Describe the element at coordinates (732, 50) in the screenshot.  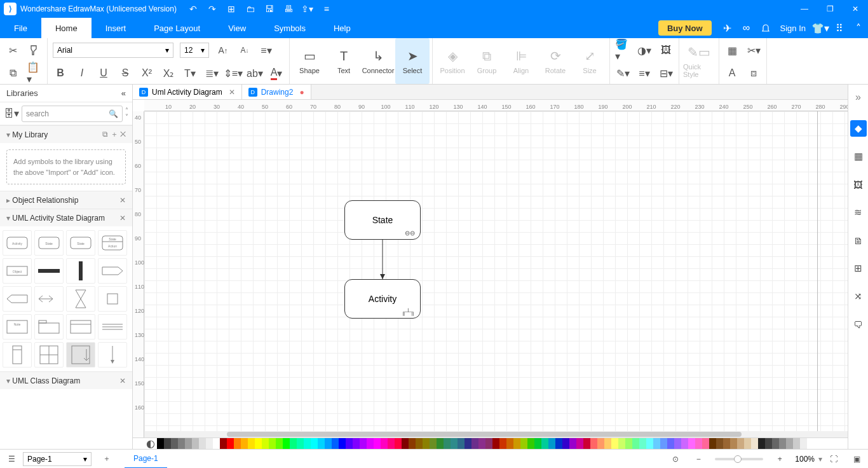
I see `sheet-icon: ▦` at that location.